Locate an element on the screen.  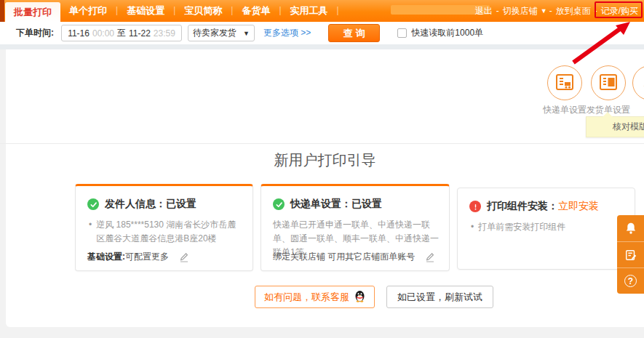
logout-link: 退出 is located at coordinates (484, 12).